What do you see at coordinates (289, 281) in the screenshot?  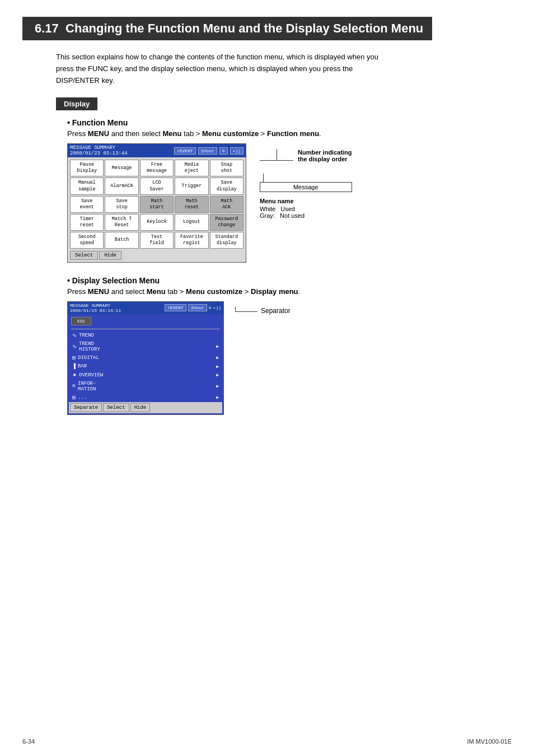 I see `display-selection-menu-title: • Display Selection Menu` at bounding box center [289, 281].